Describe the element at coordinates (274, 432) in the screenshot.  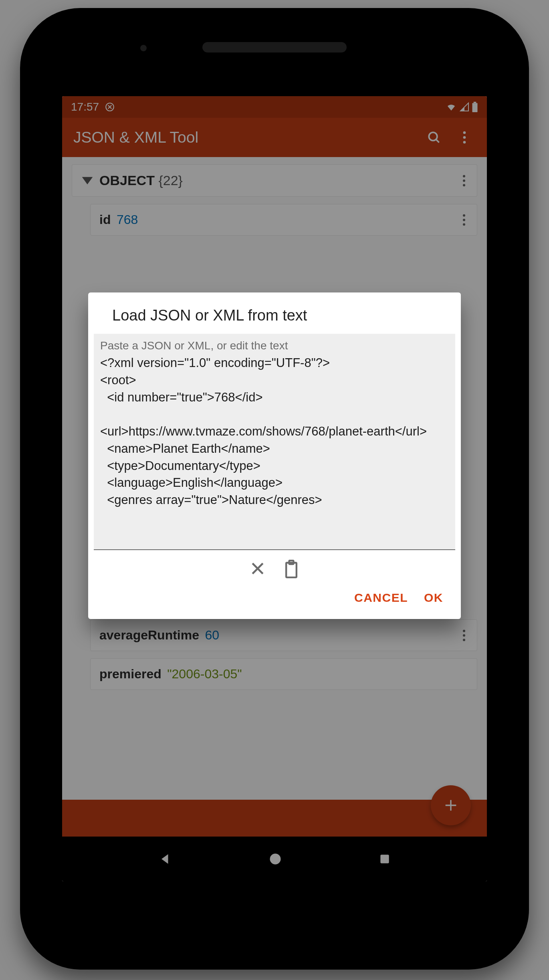
I see `textarea-content: <?xml version="1.0" encoding="UTF-8"?> <…` at that location.